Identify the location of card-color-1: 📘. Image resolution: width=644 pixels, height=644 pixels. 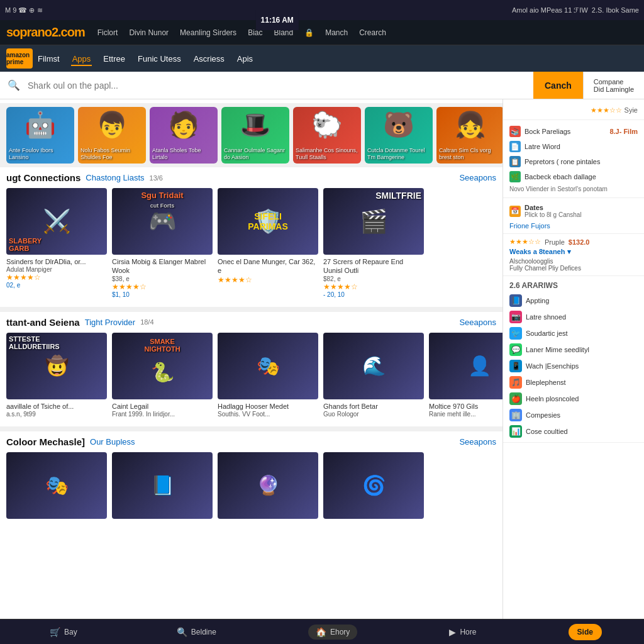
(162, 486).